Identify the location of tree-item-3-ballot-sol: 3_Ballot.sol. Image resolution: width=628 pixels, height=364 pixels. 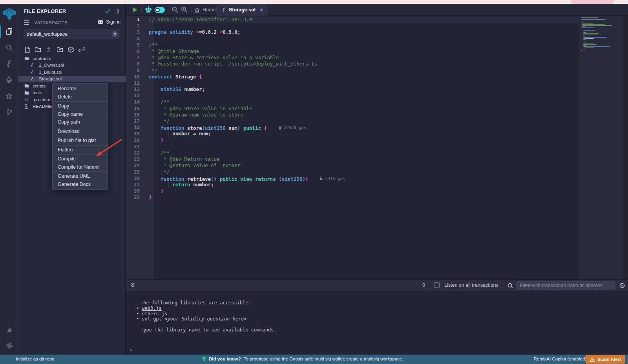
(72, 72).